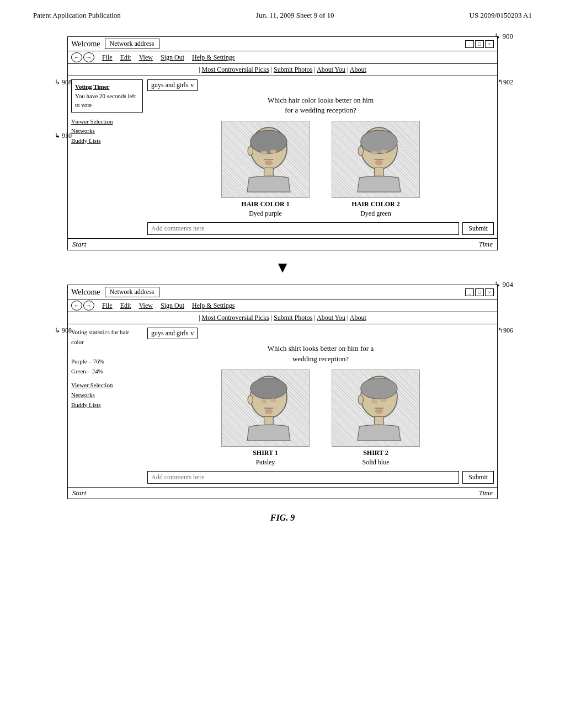 The image size is (565, 728). What do you see at coordinates (479, 44) in the screenshot?
I see `window-controls-900: _ □ ×` at bounding box center [479, 44].